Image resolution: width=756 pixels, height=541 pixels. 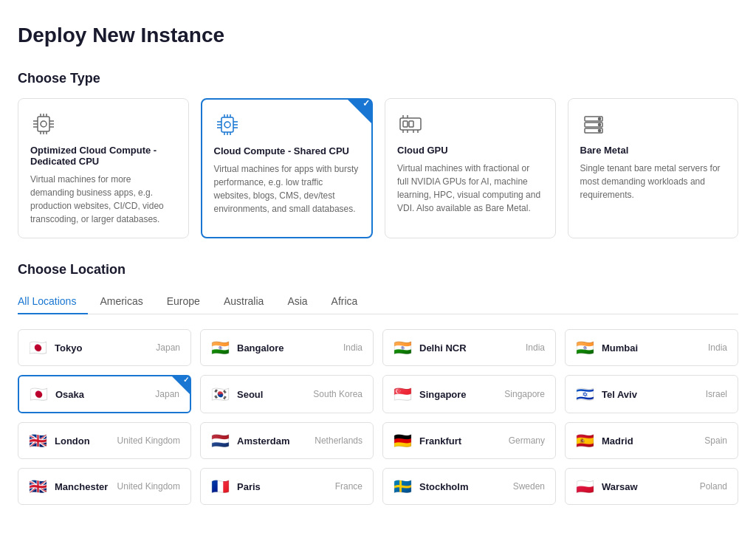 I want to click on location-item-manchester: 🇬🇧 Manchester United Kingdom, so click(x=105, y=486).